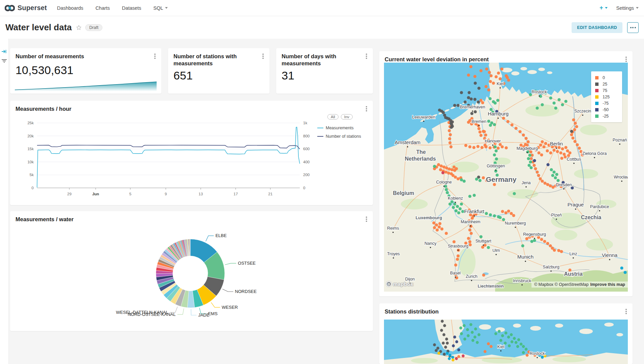 The image size is (644, 364). I want to click on svg-text: Cottbus, so click(574, 159).